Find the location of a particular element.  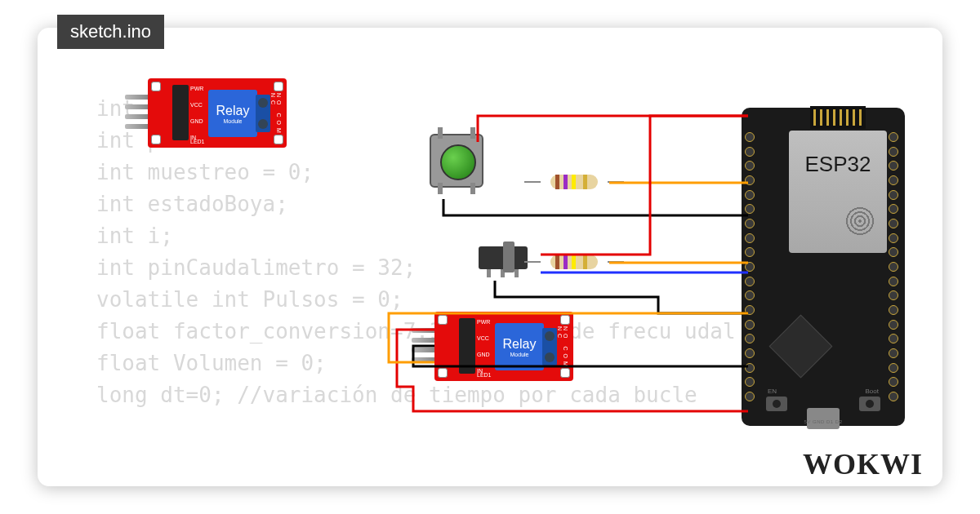

file-tab: sketch.ino is located at coordinates (111, 32).